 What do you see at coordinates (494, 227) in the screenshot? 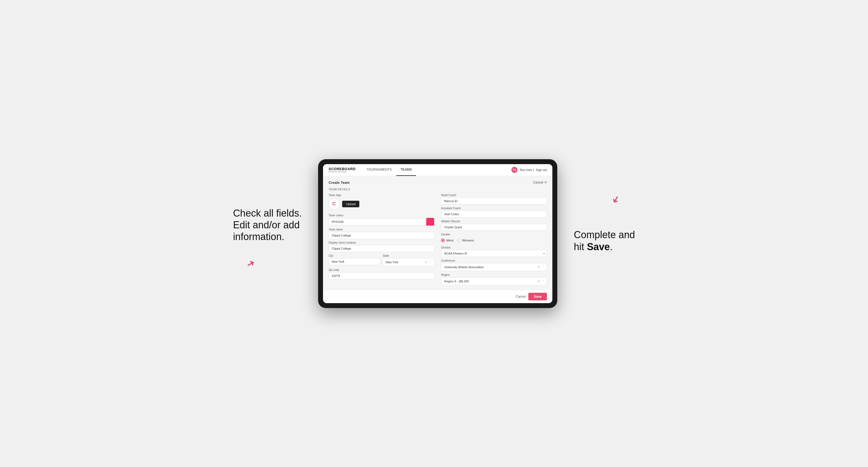
I see `athletic-director-input` at bounding box center [494, 227].